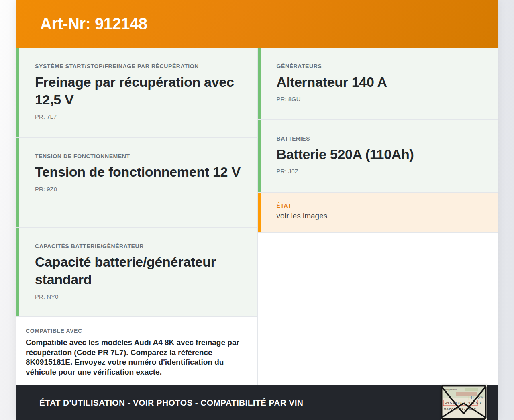 The height and width of the screenshot is (420, 514). I want to click on spec-label: SYSTÈME START/STOP/FREINAGE PAR RÉCUPÉRA…, so click(140, 66).